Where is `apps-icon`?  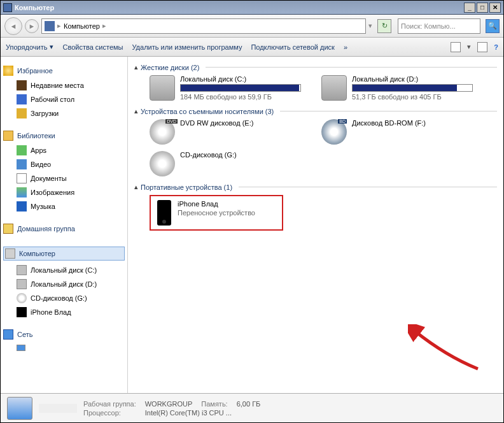
apps-icon is located at coordinates (22, 150).